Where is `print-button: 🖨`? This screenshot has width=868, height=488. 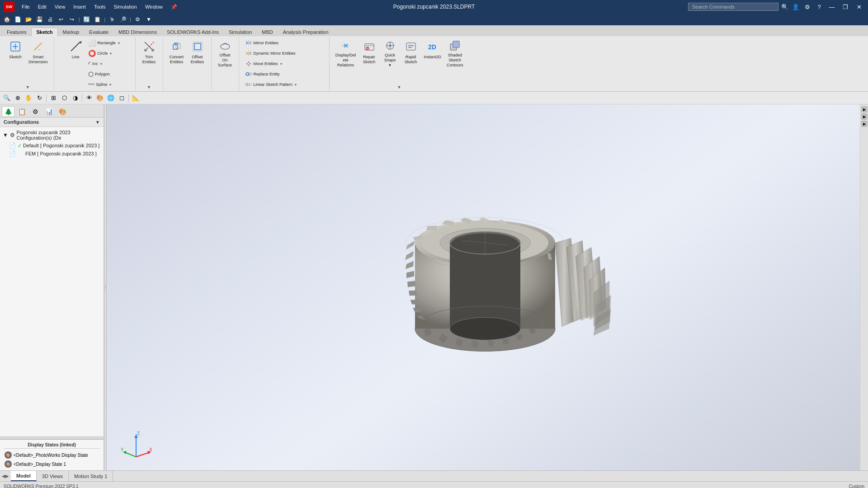
print-button: 🖨 is located at coordinates (50, 19).